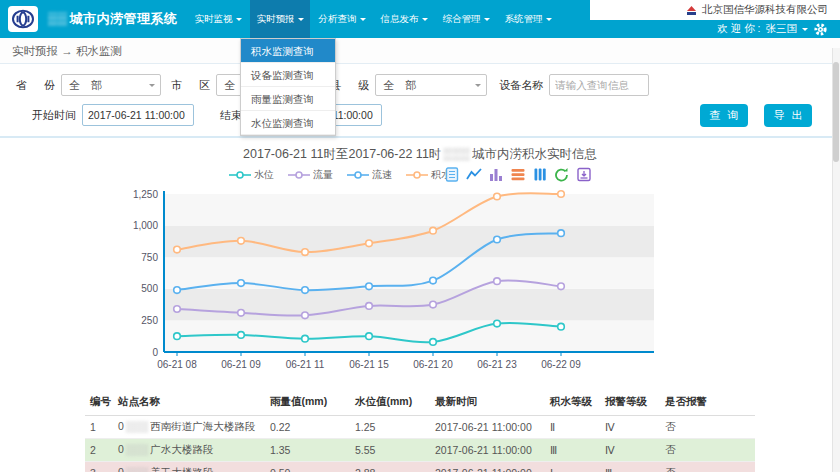 The height and width of the screenshot is (472, 840). What do you see at coordinates (308, 466) in the screenshot?
I see `rain-value-cell: 0.50` at bounding box center [308, 466].